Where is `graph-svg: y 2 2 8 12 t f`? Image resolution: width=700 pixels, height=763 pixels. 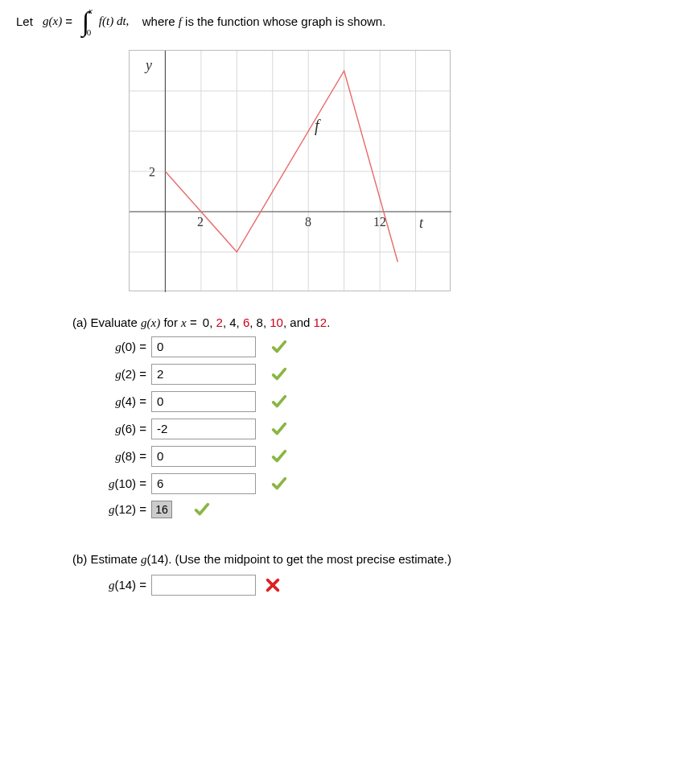
graph-svg: y 2 2 8 12 t f is located at coordinates (290, 171).